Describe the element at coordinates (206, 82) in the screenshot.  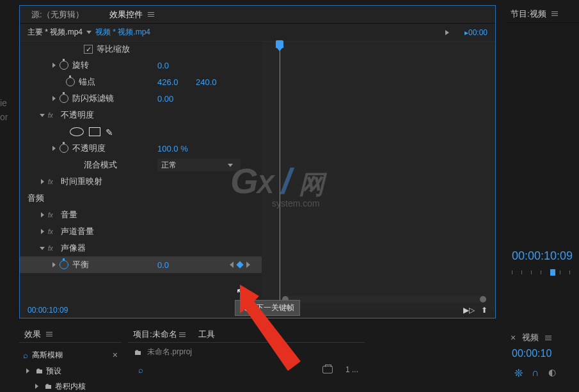
I see `anchor-y-value: 240.0` at that location.